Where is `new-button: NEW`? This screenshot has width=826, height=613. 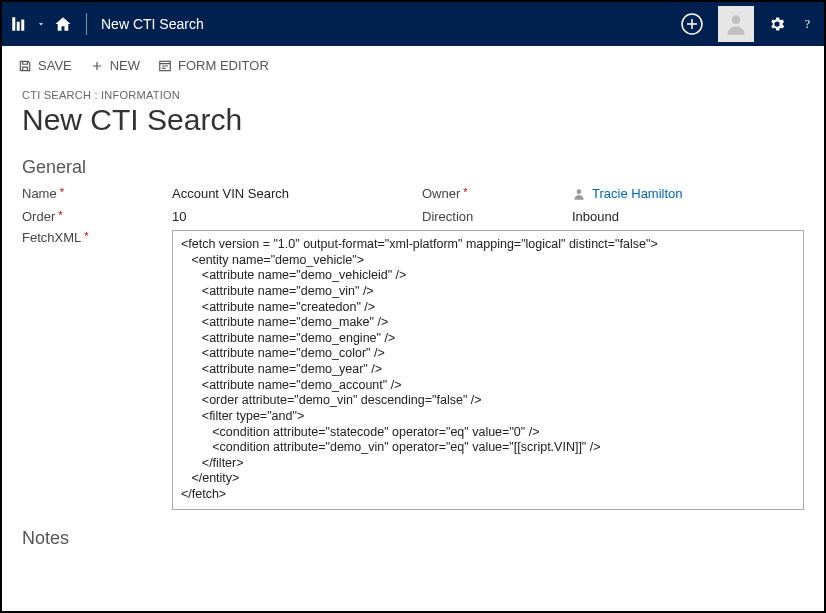
new-button: NEW is located at coordinates (115, 66).